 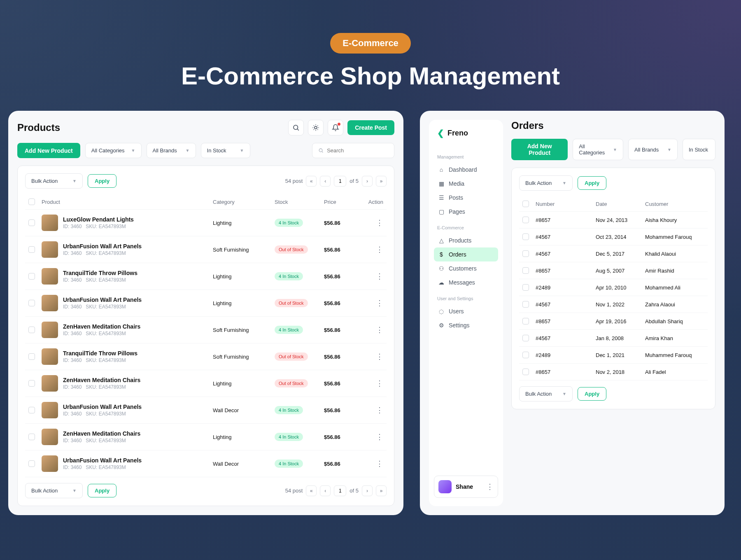 What do you see at coordinates (32, 202) in the screenshot?
I see `select-all-checkbox` at bounding box center [32, 202].